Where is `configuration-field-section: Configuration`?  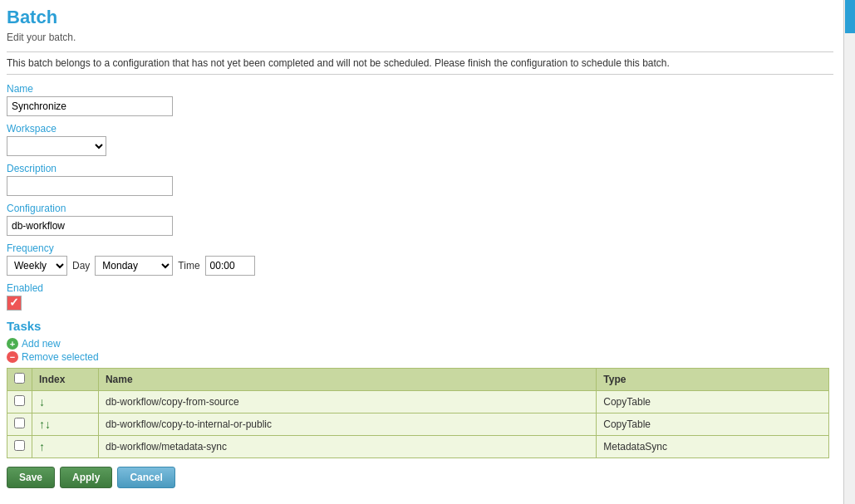 configuration-field-section: Configuration is located at coordinates (420, 219).